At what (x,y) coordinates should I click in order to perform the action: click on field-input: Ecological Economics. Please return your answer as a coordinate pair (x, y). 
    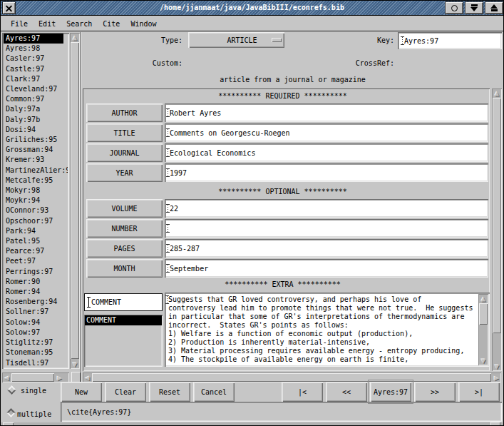
    Looking at the image, I should click on (326, 153).